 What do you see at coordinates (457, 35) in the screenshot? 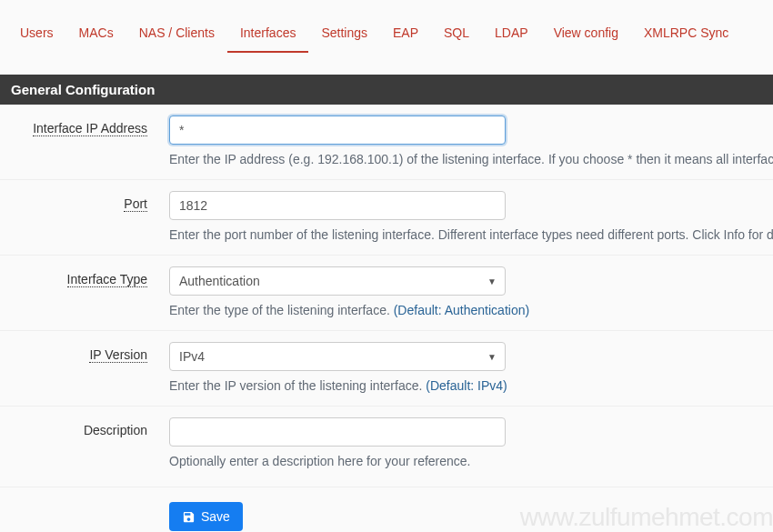
I see `tab-sql: SQL` at bounding box center [457, 35].